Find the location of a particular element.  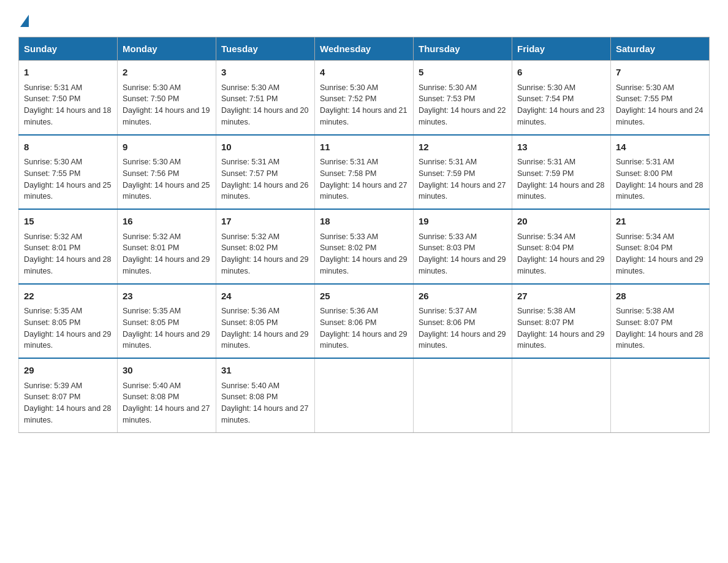

day-number: 30 is located at coordinates (167, 370).